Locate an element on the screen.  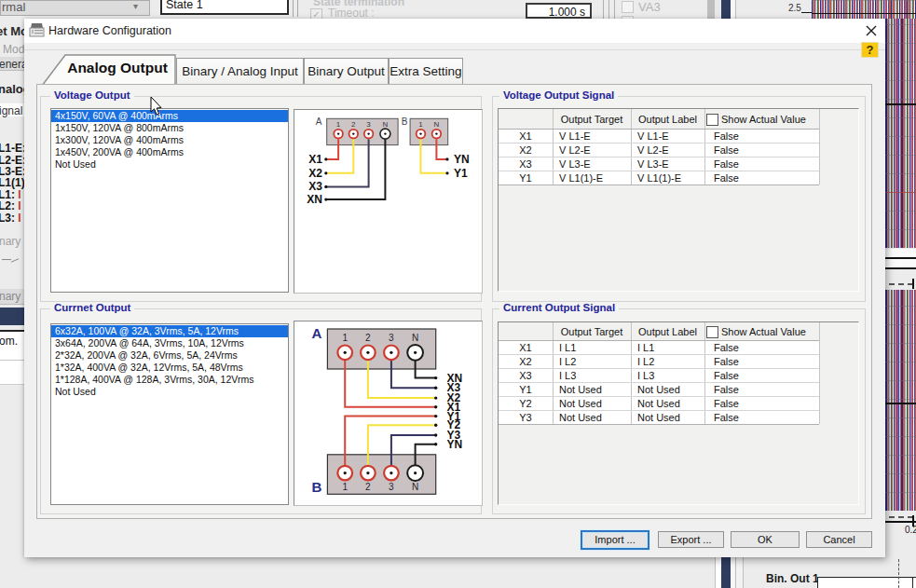
svg-text: X2 is located at coordinates (315, 173).